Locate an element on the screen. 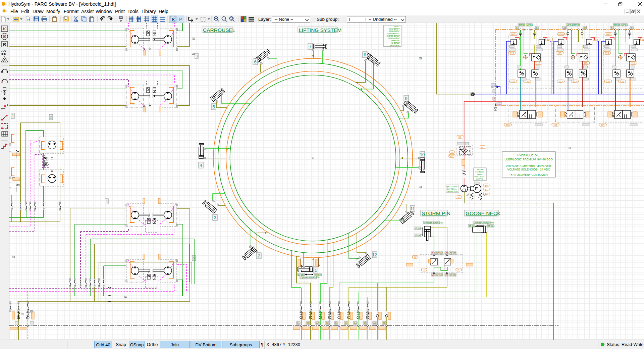  svg-text: 11 is located at coordinates (413, 209).